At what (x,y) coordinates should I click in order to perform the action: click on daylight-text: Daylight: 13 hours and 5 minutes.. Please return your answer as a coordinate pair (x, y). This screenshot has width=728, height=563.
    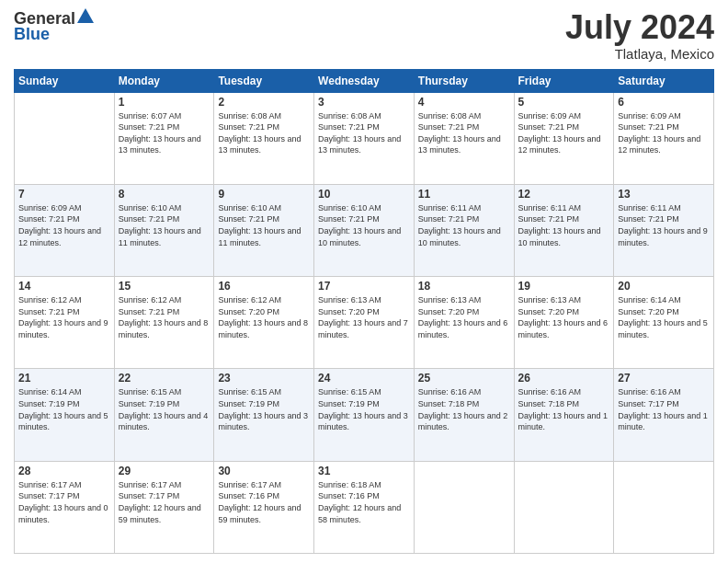
    Looking at the image, I should click on (64, 421).